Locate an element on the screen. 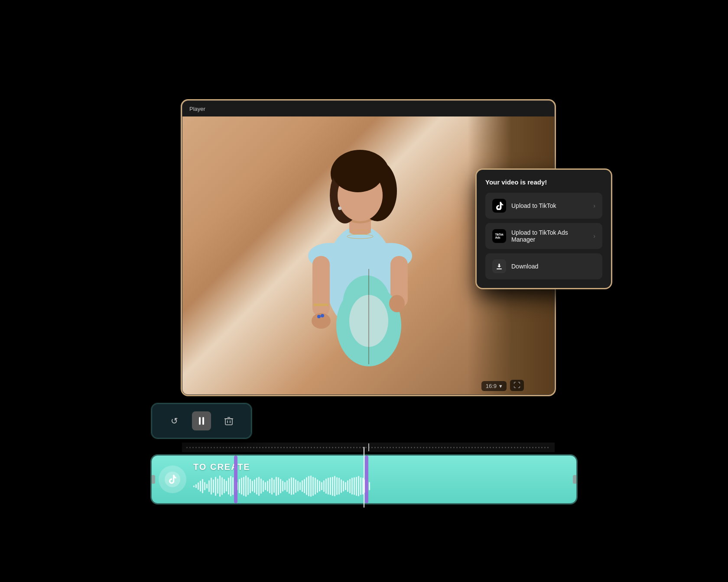 The height and width of the screenshot is (582, 728). tiktok-ads-icon: TikTokAds is located at coordinates (499, 236).